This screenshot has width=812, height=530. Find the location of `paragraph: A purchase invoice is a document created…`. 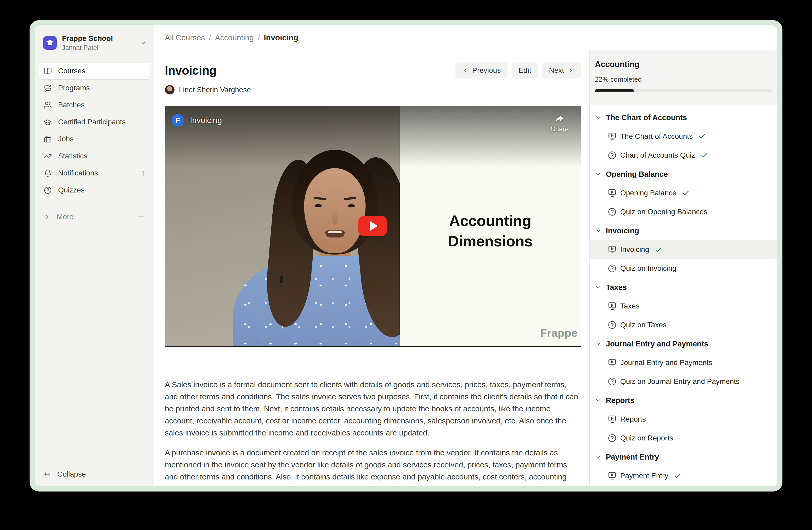

paragraph: A purchase invoice is a document created… is located at coordinates (373, 466).